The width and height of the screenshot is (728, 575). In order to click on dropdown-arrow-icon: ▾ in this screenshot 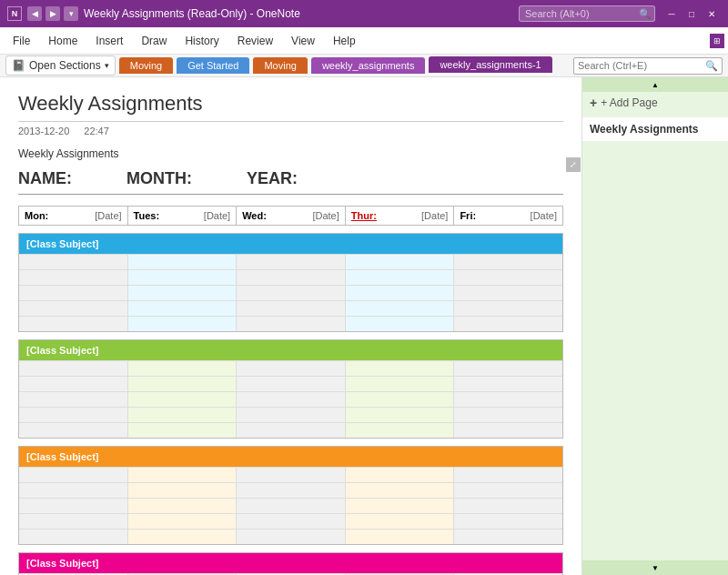, I will do `click(107, 66)`.